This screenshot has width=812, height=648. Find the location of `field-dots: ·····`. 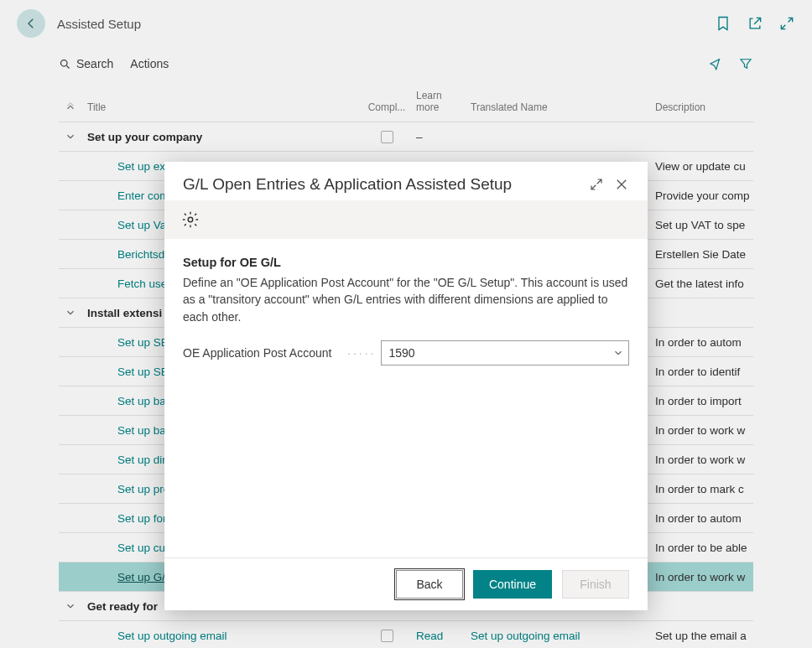

field-dots: ····· is located at coordinates (362, 353).